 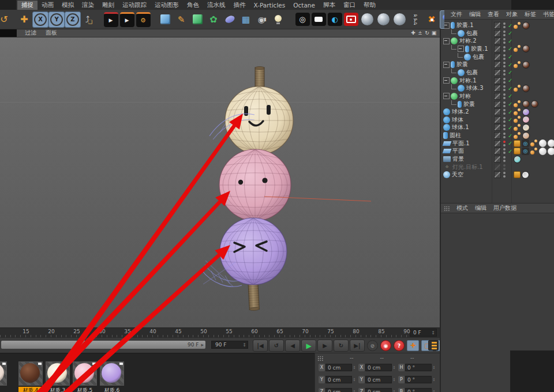 I want to click on menu-item-插件: 插件, so click(x=240, y=5).